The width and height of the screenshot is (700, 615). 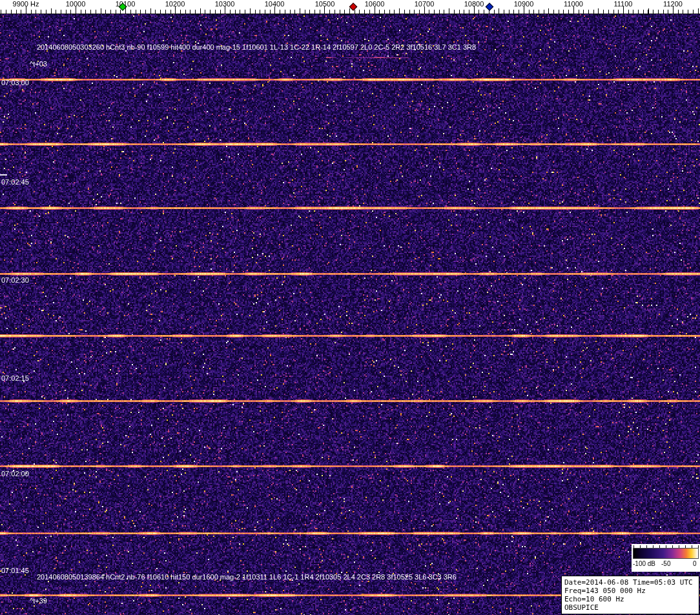 What do you see at coordinates (630, 591) in the screenshot?
I see `info-frequency: Freq=143 050 000 Hz` at bounding box center [630, 591].